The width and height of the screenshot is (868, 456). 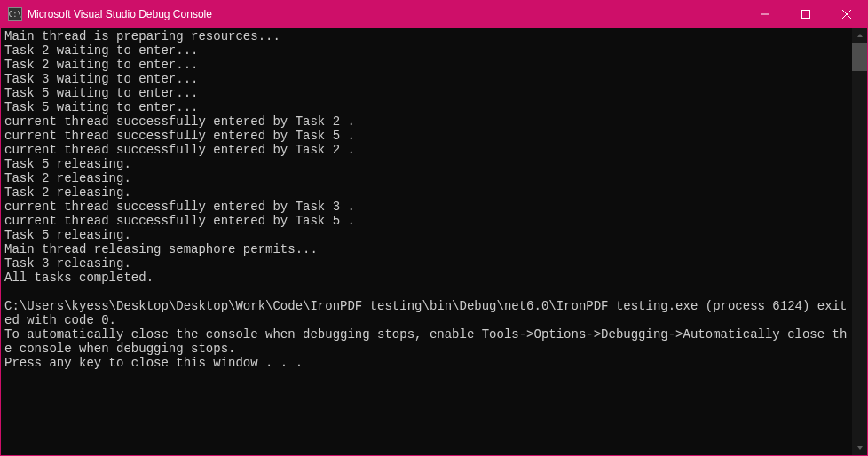 What do you see at coordinates (859, 35) in the screenshot?
I see `scrollbar-up-button` at bounding box center [859, 35].